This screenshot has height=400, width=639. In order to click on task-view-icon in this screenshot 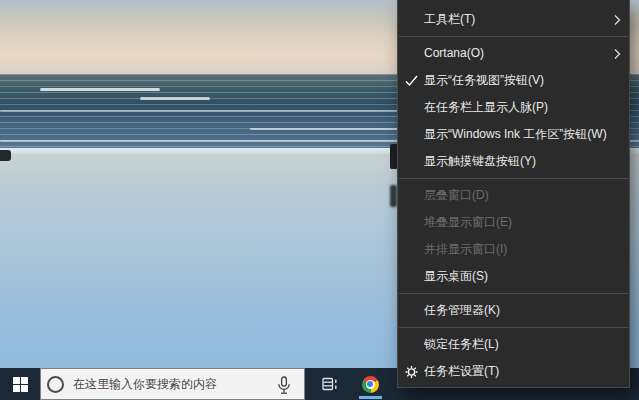, I will do `click(330, 384)`.